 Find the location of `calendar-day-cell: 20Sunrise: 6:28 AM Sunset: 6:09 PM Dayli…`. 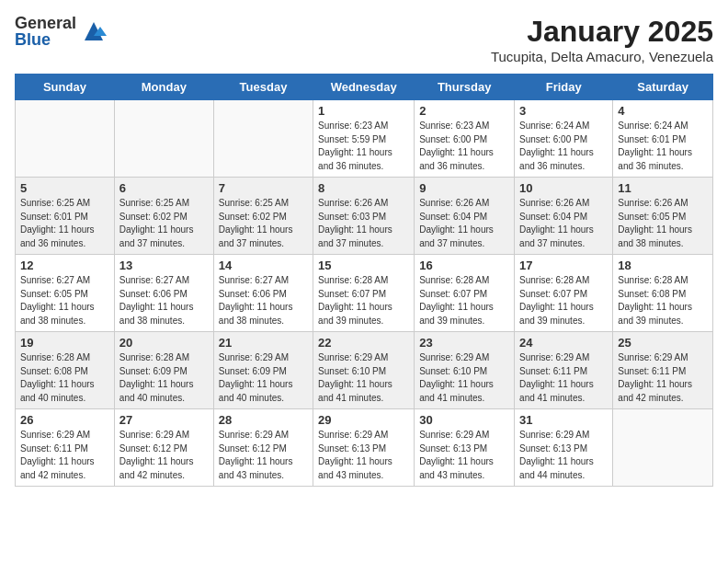

calendar-day-cell: 20Sunrise: 6:28 AM Sunset: 6:09 PM Dayli… is located at coordinates (164, 371).